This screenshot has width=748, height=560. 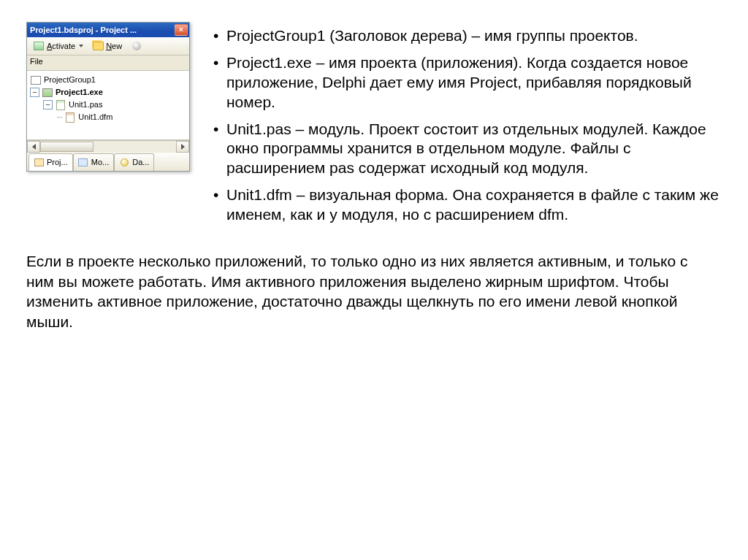 I want to click on exe-icon, so click(x=47, y=93).